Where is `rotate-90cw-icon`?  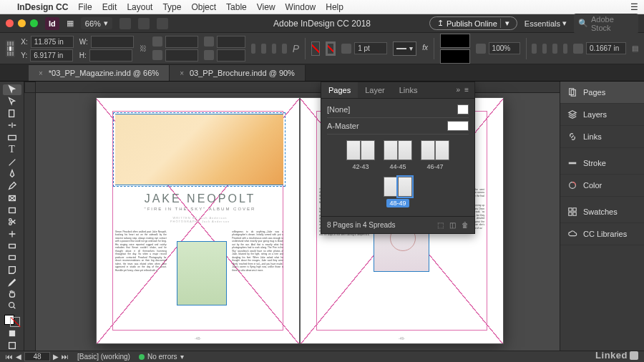 rotate-90cw-icon is located at coordinates (263, 49).